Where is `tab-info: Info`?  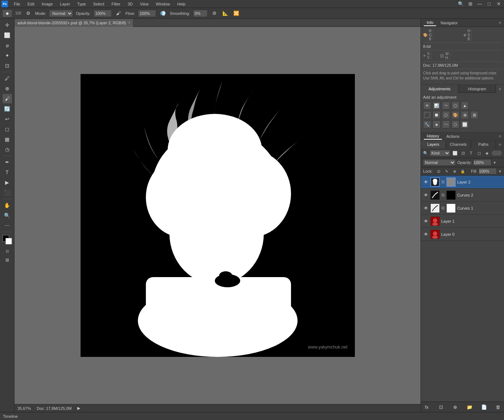
tab-info: Info is located at coordinates (430, 23).